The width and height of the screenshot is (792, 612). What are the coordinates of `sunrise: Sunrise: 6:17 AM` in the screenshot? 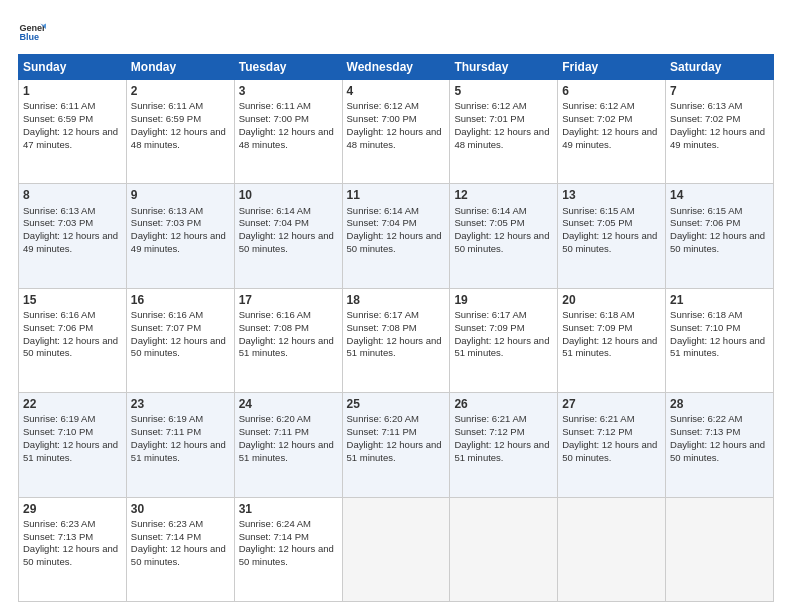 It's located at (490, 314).